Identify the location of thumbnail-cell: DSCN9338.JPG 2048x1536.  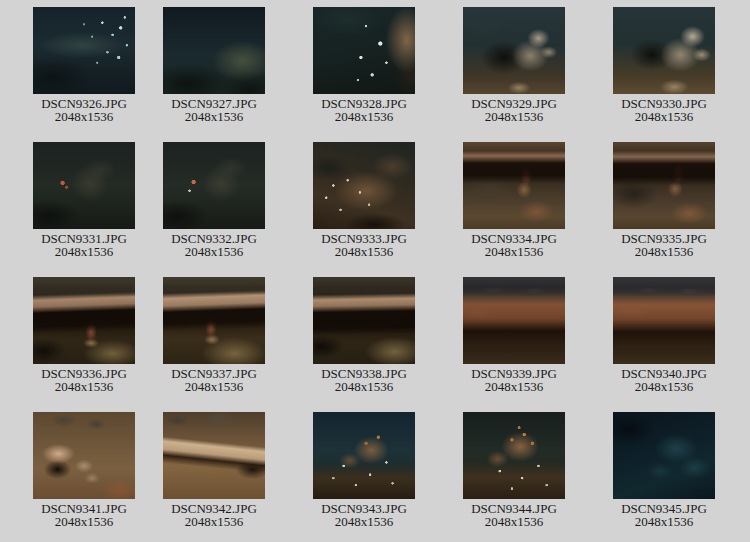
(364, 335).